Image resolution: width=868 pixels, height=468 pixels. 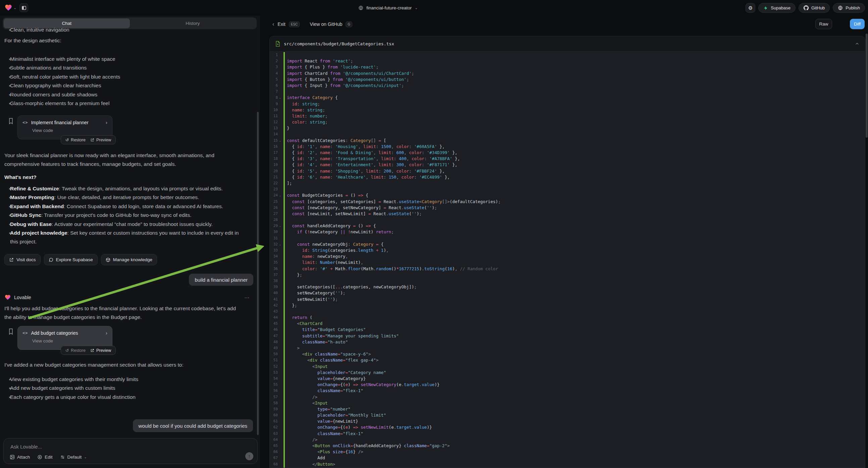 I want to click on image-icon, so click(x=12, y=457).